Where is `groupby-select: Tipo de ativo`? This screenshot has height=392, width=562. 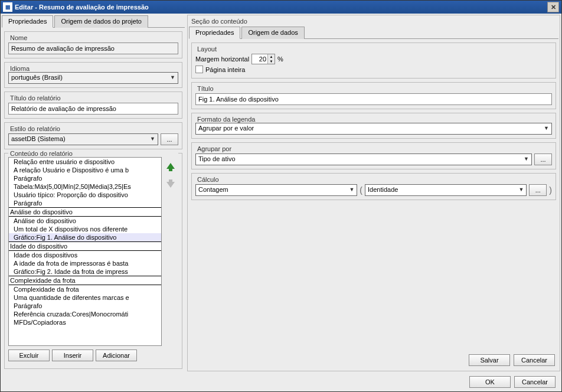
groupby-select: Tipo de ativo is located at coordinates (364, 159).